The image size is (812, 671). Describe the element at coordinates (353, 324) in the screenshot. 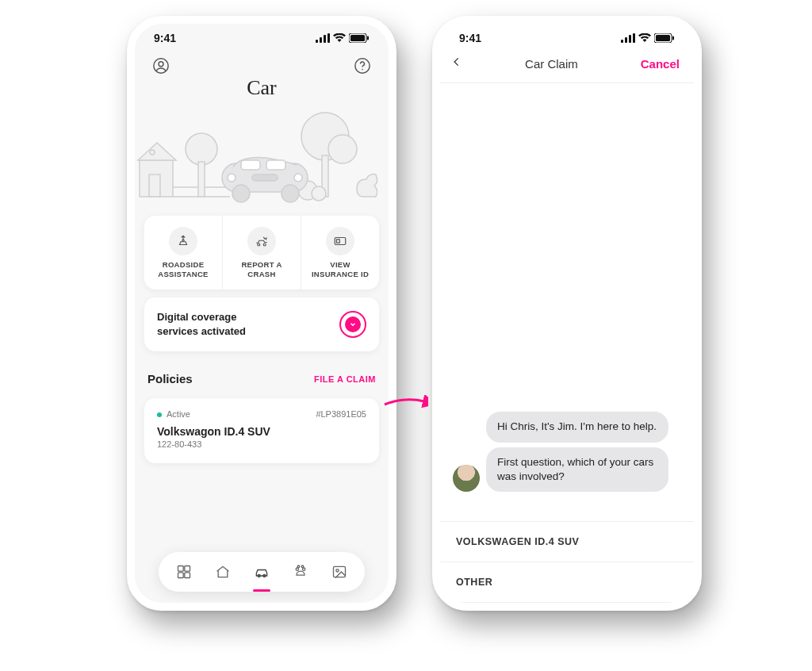

I see `chevron-down-icon` at that location.